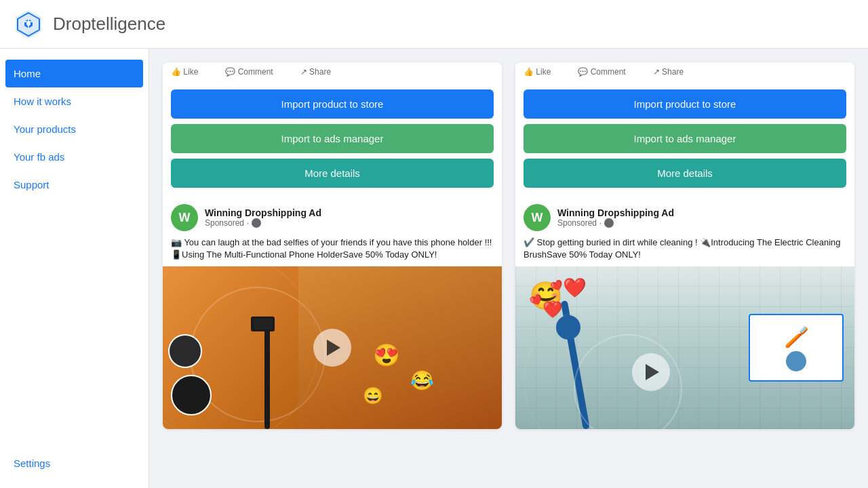 The width and height of the screenshot is (868, 488). Describe the element at coordinates (616, 223) in the screenshot. I see `card-2-sponsored: Sponsored ·` at that location.